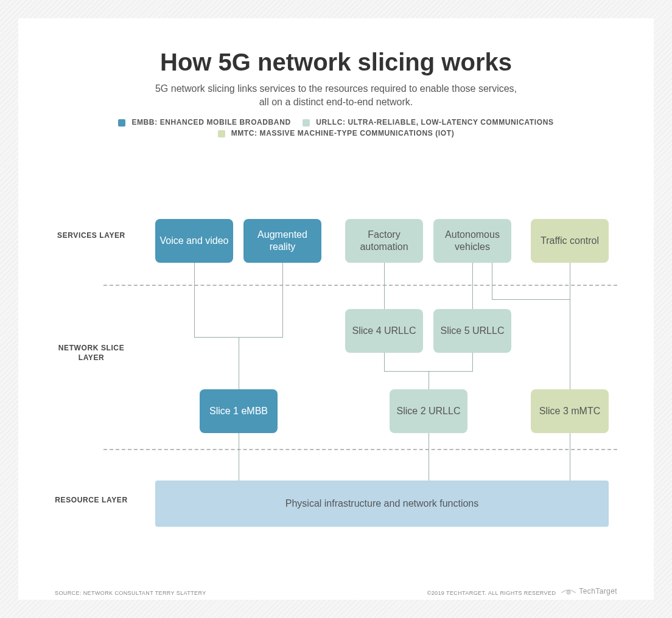  I want to click on resource-box: Physical infrastructure and network func…, so click(382, 504).